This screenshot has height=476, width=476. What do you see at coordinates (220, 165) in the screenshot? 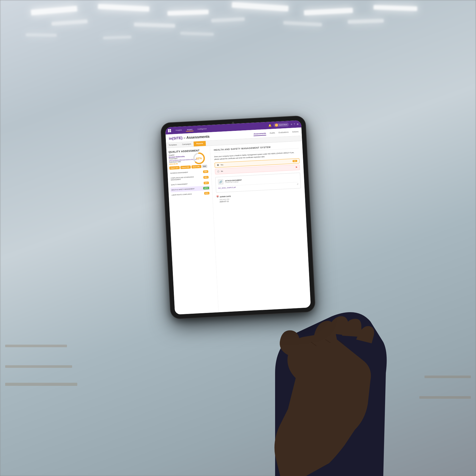
I see `option-yes-left: Yes` at bounding box center [220, 165].